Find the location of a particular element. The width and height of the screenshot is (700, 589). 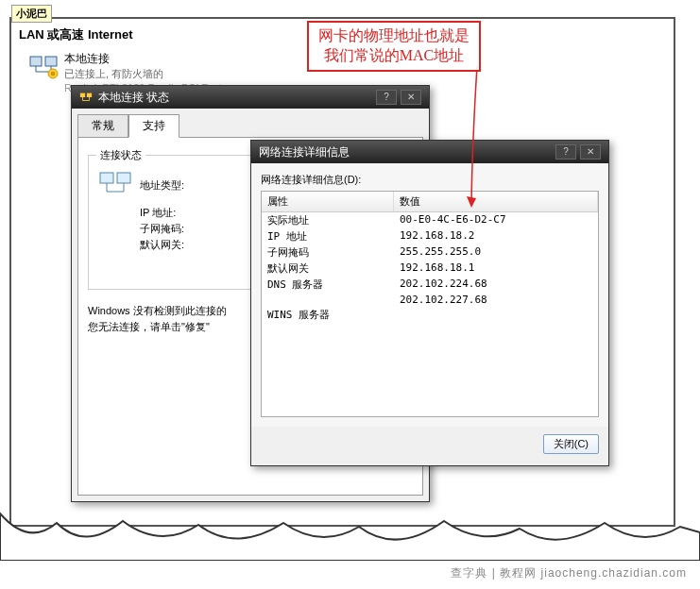

col-header-property: 属性 is located at coordinates (328, 202).